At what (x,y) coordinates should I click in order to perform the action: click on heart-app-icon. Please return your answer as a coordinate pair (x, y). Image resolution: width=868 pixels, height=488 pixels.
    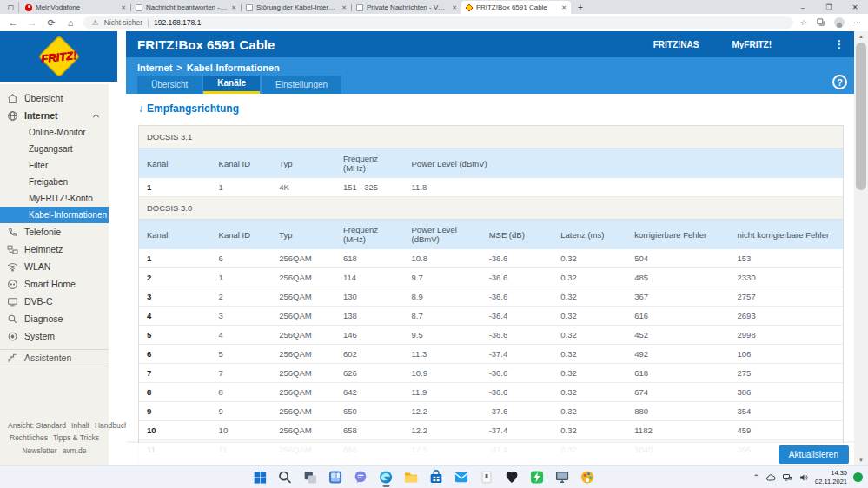
    Looking at the image, I should click on (512, 478).